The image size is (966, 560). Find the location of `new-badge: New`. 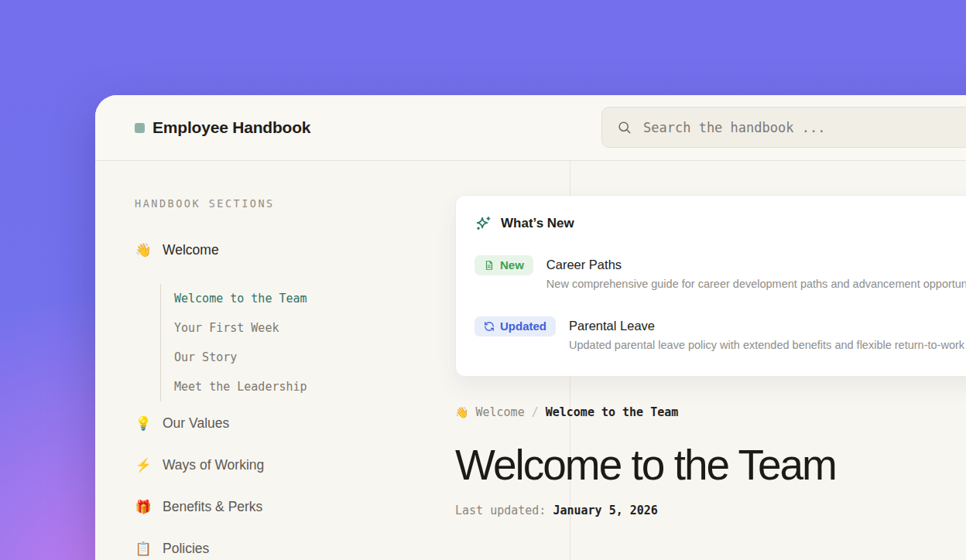

new-badge: New is located at coordinates (504, 265).